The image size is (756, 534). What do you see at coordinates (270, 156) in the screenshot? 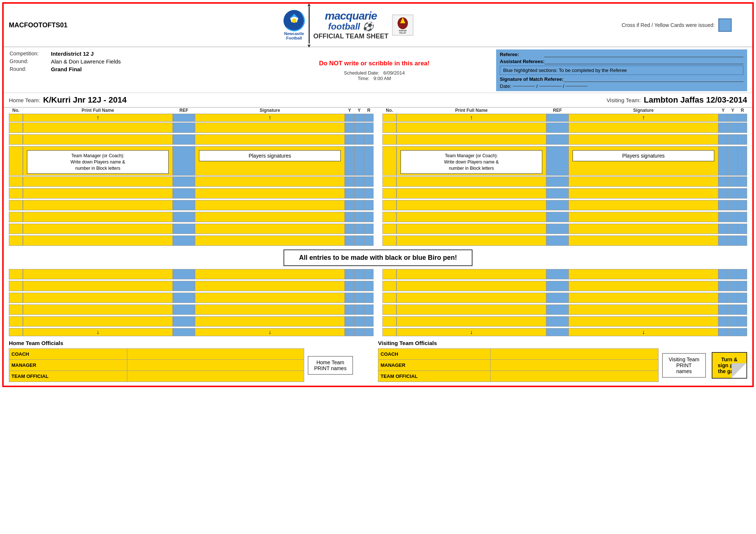
I see `home-sig-instr-box: Players signatures` at bounding box center [270, 156].